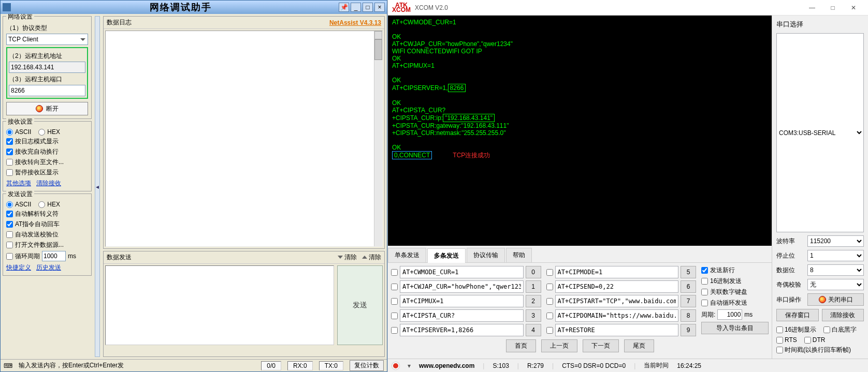 The width and height of the screenshot is (868, 372). What do you see at coordinates (407, 255) in the screenshot?
I see `tab-single: 单条发送` at bounding box center [407, 255].